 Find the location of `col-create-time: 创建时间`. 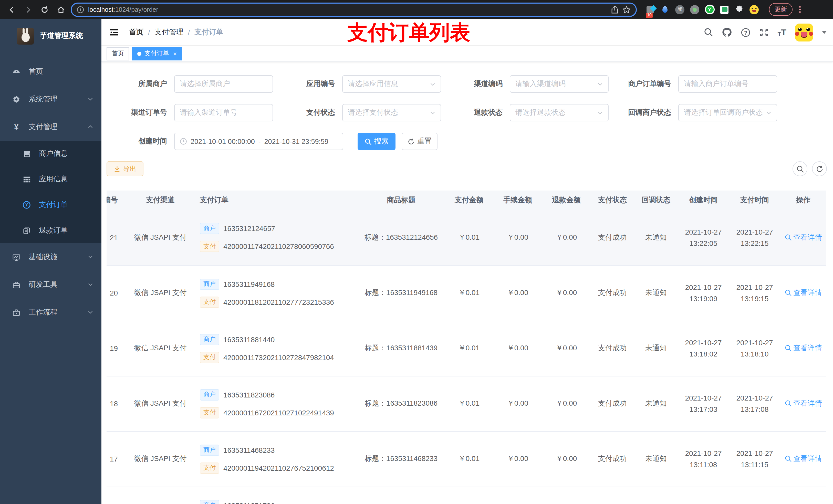

col-create-time: 创建时间 is located at coordinates (703, 200).